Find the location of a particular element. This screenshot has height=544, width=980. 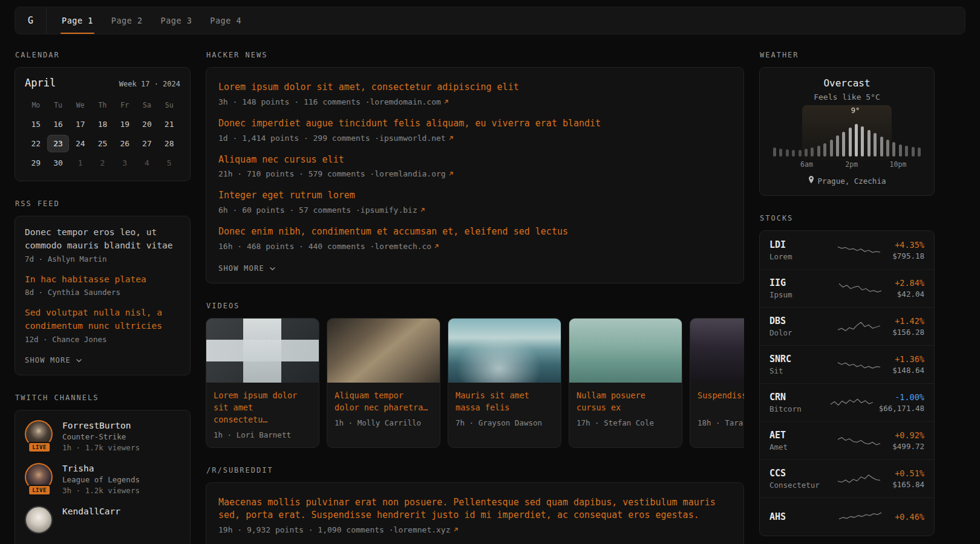

channel-category: Counter-Strike is located at coordinates (101, 436).